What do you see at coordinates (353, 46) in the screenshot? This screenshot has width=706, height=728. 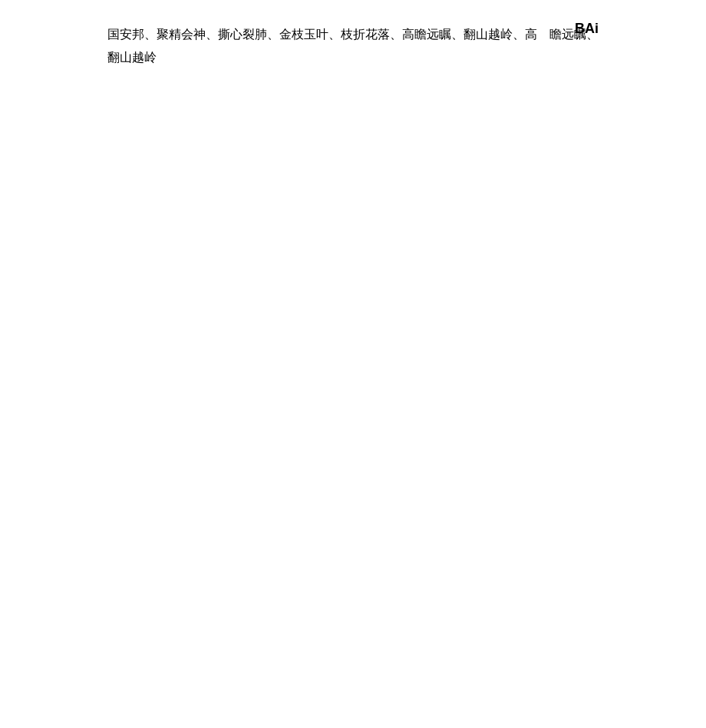 I see `main-text: 国安邦、聚精会神、撕心裂肺、金枝玉叶、枝折花落、高瞻远瞩、翻山越岭、高 瞻远瞩、…` at bounding box center [353, 46].